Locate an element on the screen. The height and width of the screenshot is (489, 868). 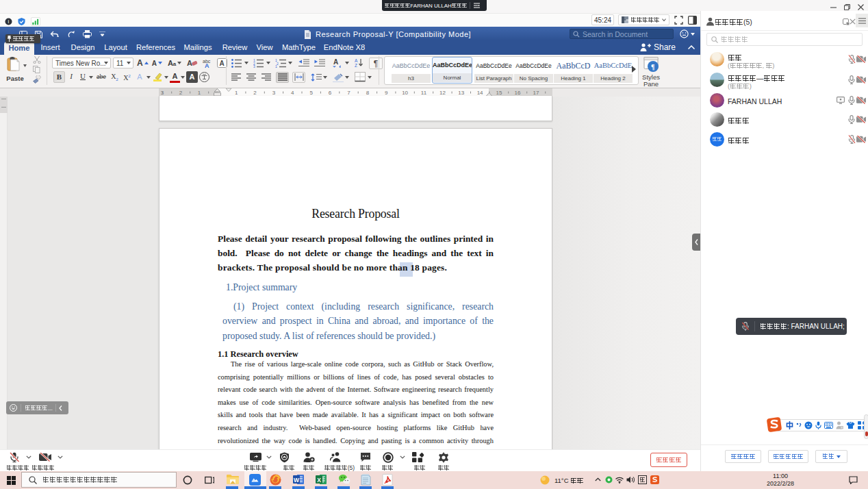
svg-text: 6 is located at coordinates (330, 93).